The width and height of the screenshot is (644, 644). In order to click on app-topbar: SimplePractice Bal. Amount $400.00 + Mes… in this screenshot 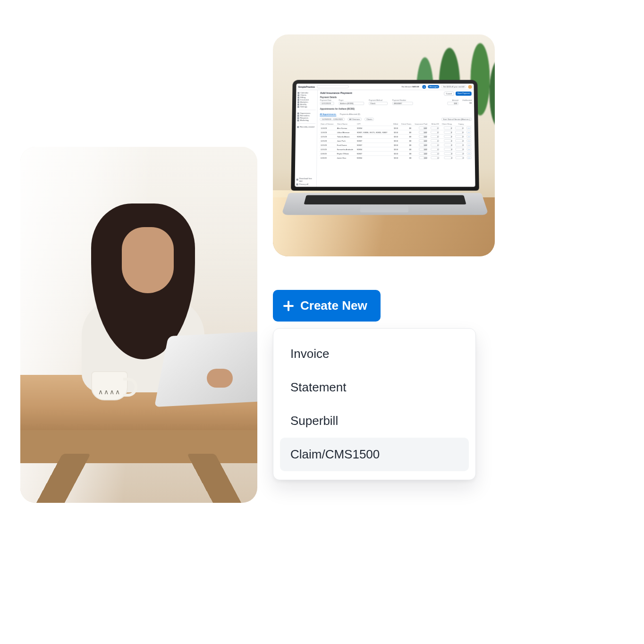, I will do `click(385, 87)`.